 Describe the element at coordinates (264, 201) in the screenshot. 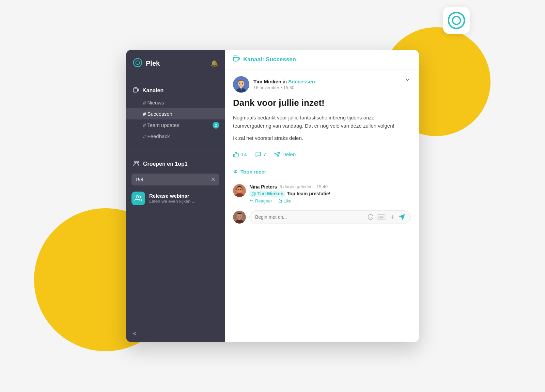

I see `reply-label: Reageer` at that location.